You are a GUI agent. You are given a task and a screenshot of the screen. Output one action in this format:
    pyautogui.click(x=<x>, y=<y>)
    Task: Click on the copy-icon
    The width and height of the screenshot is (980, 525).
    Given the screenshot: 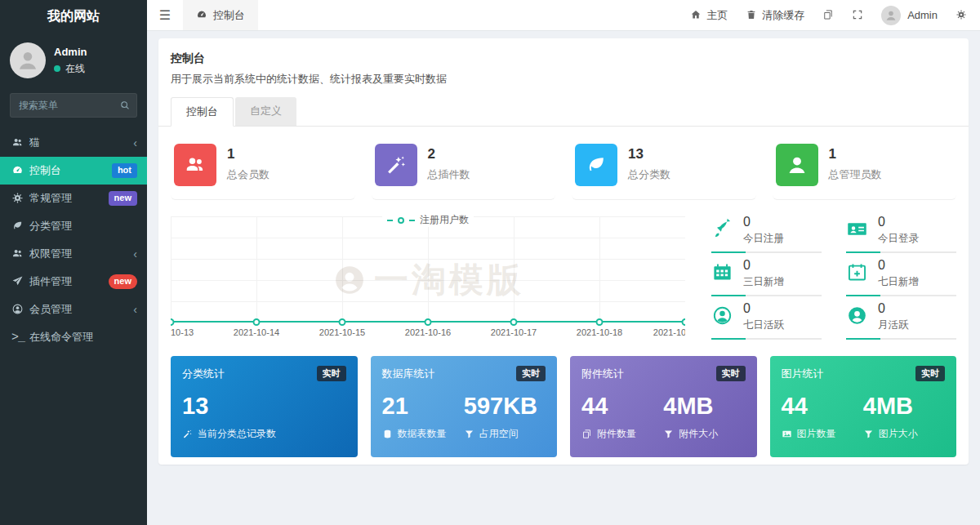 What is the action you would take?
    pyautogui.click(x=586, y=434)
    